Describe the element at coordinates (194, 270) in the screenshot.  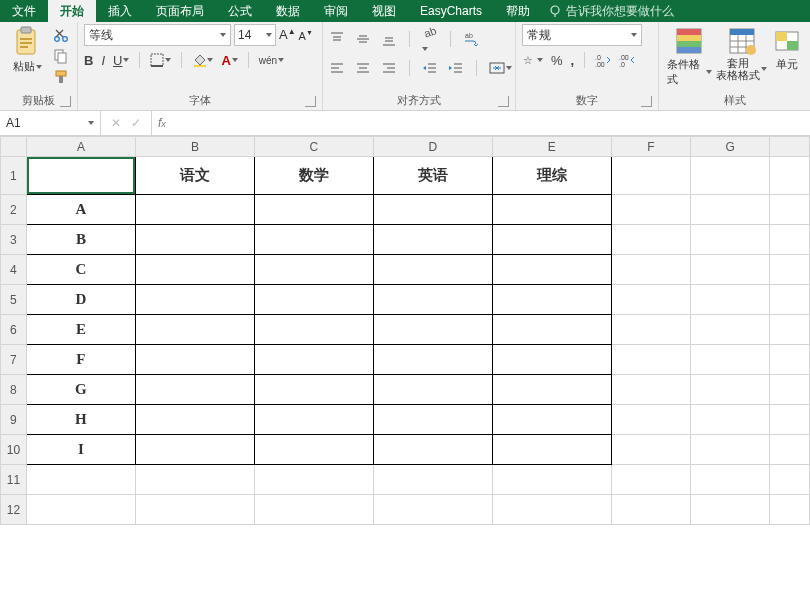
I see `cell-B4` at that location.